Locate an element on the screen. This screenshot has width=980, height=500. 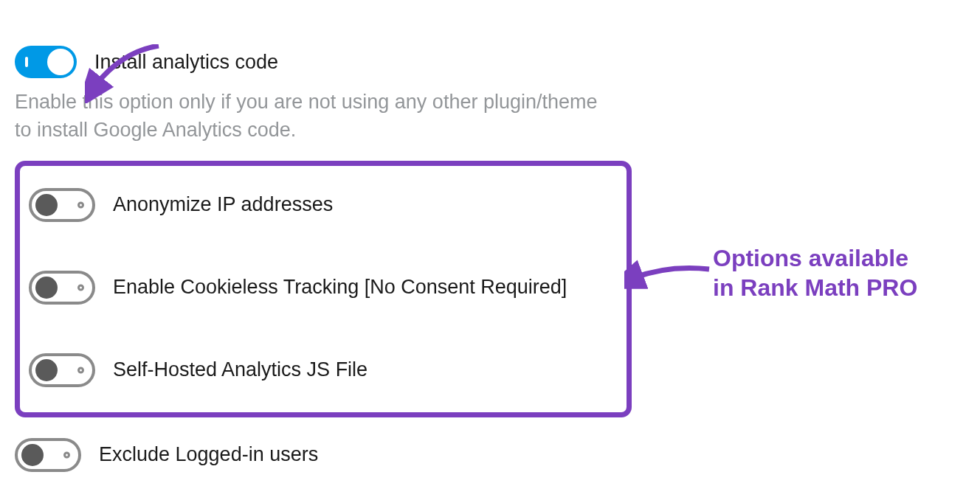
self-hosted-toggle-row: Self-Hosted Analytics JS File is located at coordinates (323, 370).